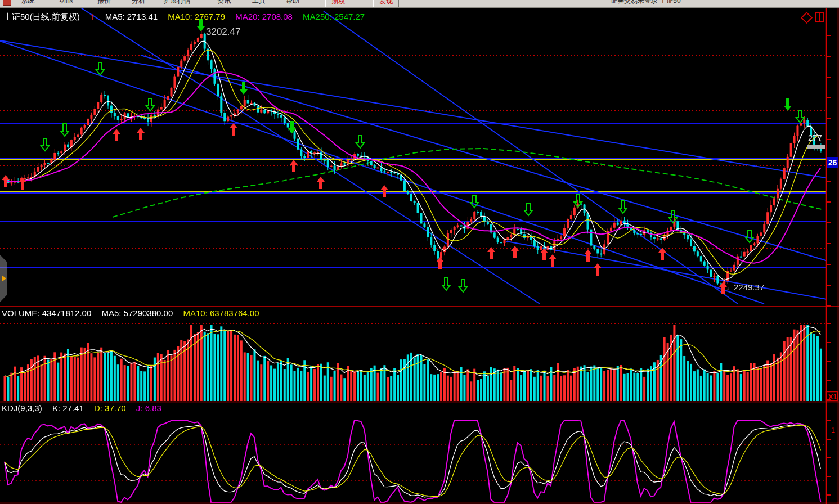  I want to click on kdj-k-value: K: 27.41, so click(68, 408).